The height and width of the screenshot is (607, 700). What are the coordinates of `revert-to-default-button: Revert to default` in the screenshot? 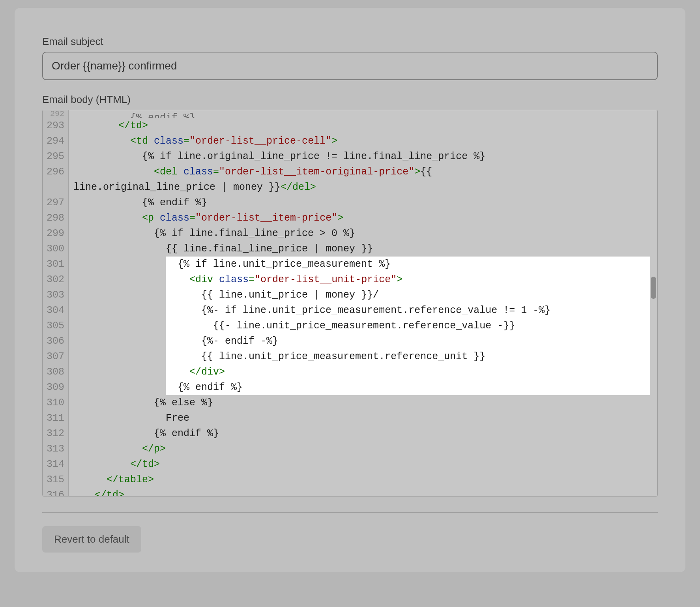 It's located at (92, 539).